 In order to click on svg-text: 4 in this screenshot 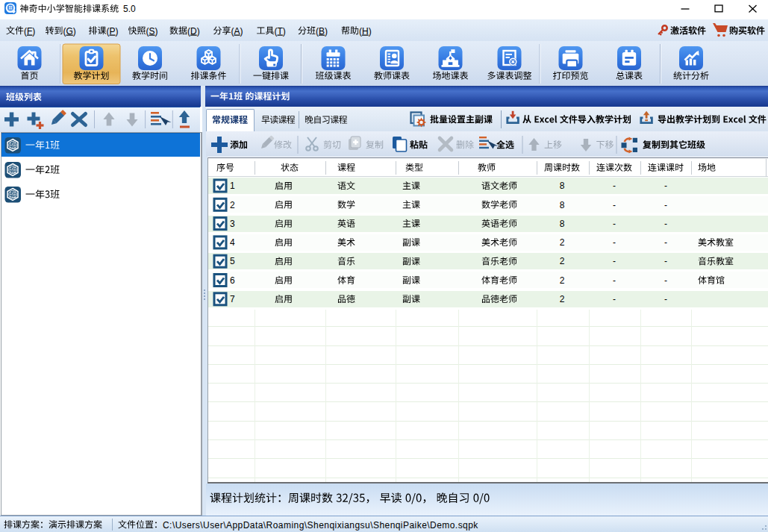, I will do `click(233, 242)`.